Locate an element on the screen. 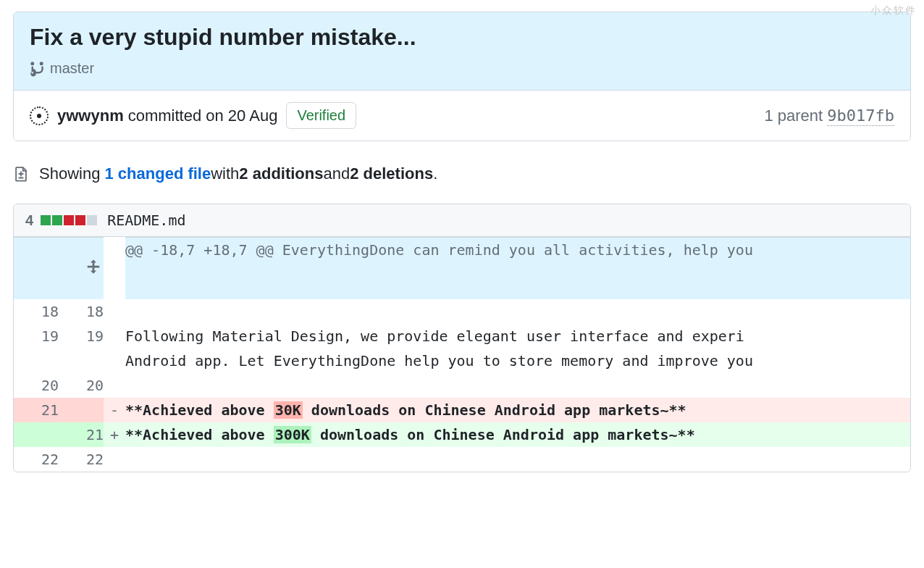 The width and height of the screenshot is (924, 568). diff-row: 1818 is located at coordinates (462, 312).